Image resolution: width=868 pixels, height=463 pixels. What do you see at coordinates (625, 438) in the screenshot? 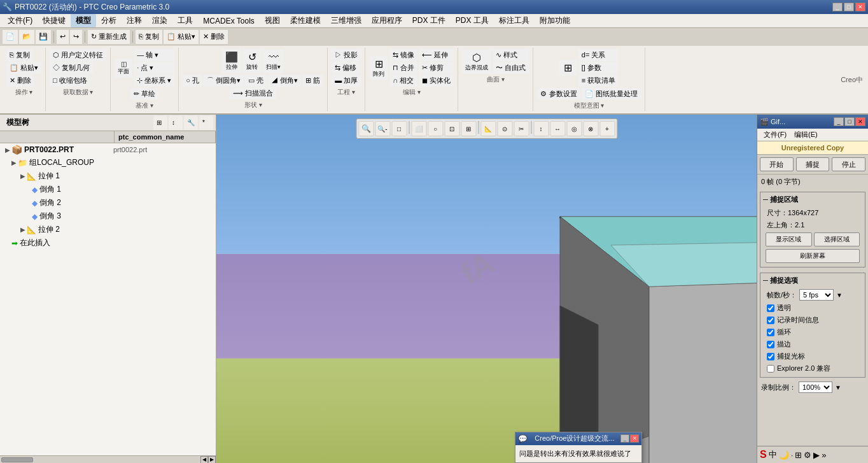
I see `chat-minimize: _` at bounding box center [625, 438].